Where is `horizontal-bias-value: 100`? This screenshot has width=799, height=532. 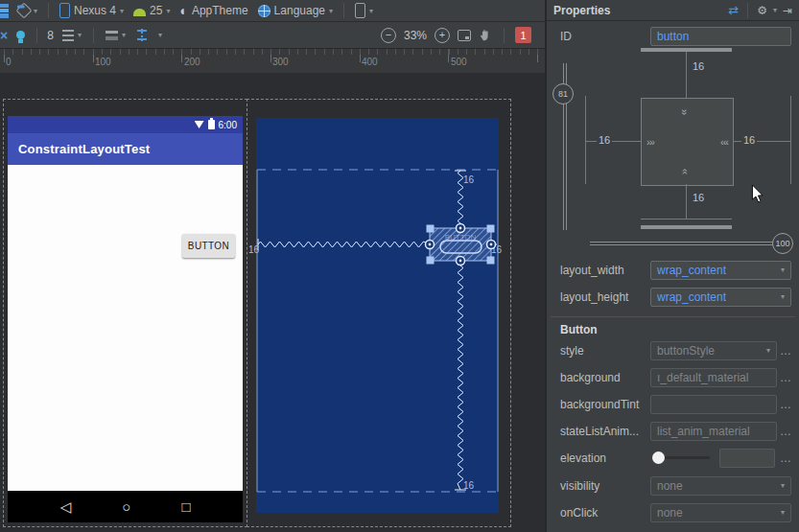 horizontal-bias-value: 100 is located at coordinates (783, 243).